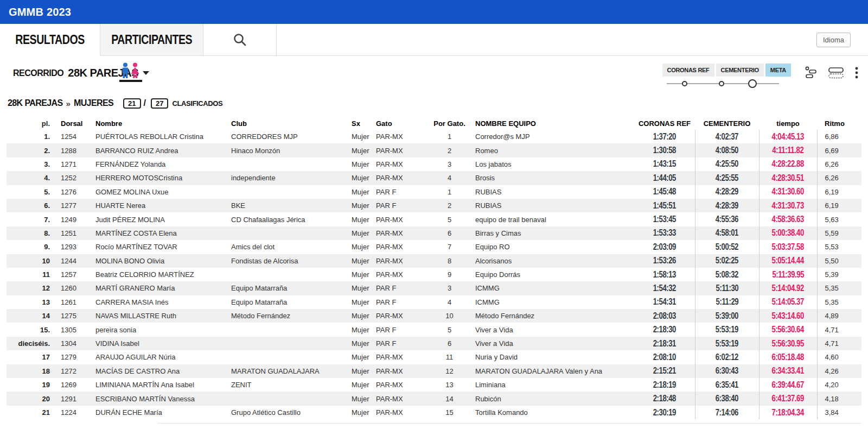 The width and height of the screenshot is (868, 435). What do you see at coordinates (665, 123) in the screenshot?
I see `header-coronas-ref: CORONAS REF` at bounding box center [665, 123].